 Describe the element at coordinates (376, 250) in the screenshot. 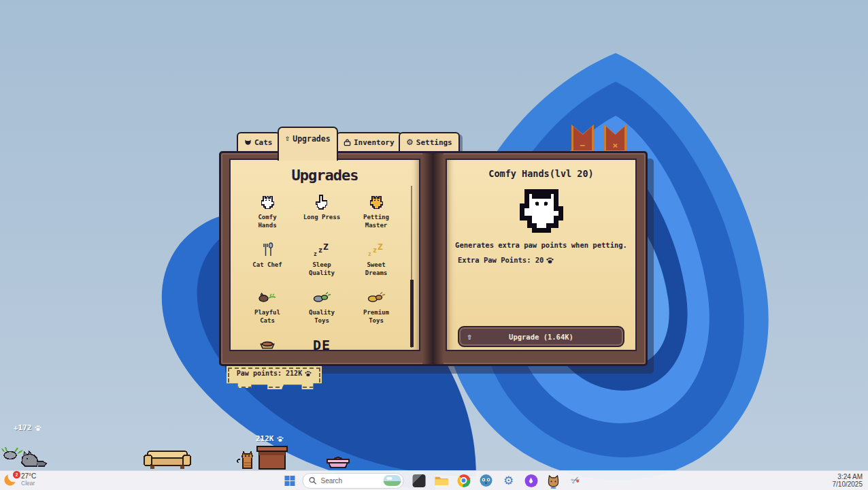

I see `gold-zzz-icon: zzZ` at that location.